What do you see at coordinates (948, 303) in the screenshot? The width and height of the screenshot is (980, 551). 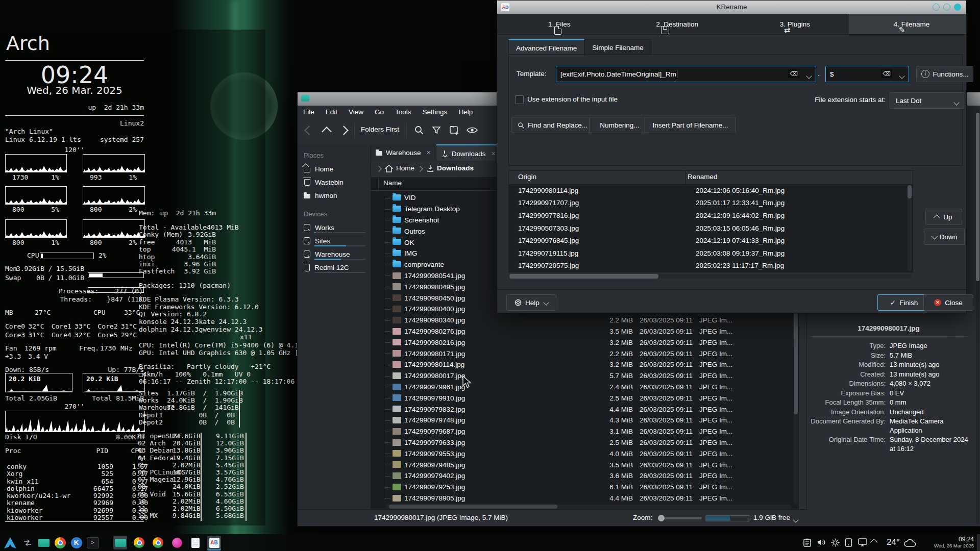 I see `close-dialog-button: ✕ Close` at bounding box center [948, 303].